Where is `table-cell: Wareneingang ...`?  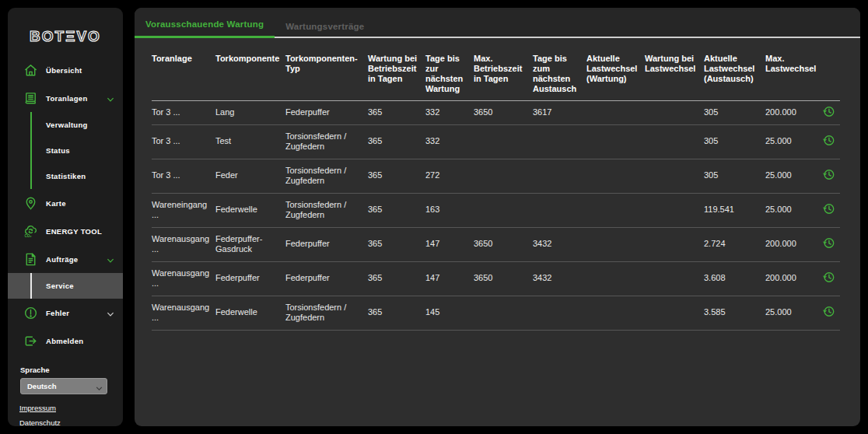 table-cell: Wareneingang ... is located at coordinates (184, 210).